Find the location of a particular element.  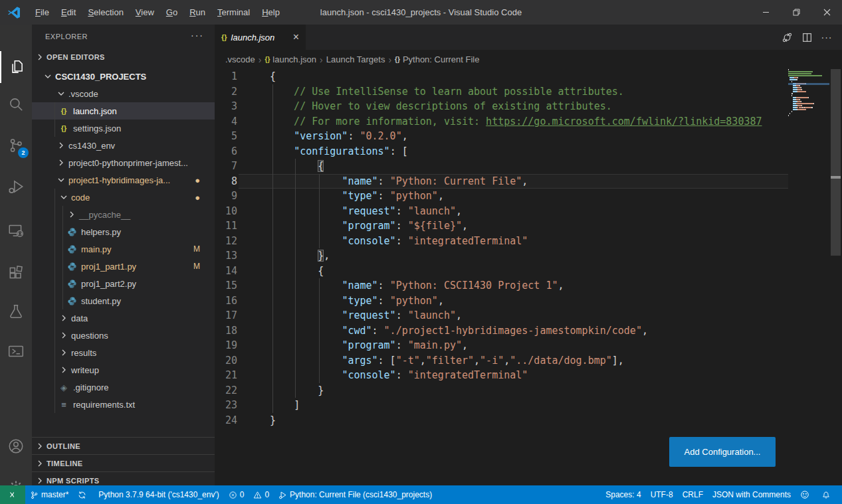

tree-item-questions: questions is located at coordinates (124, 335).